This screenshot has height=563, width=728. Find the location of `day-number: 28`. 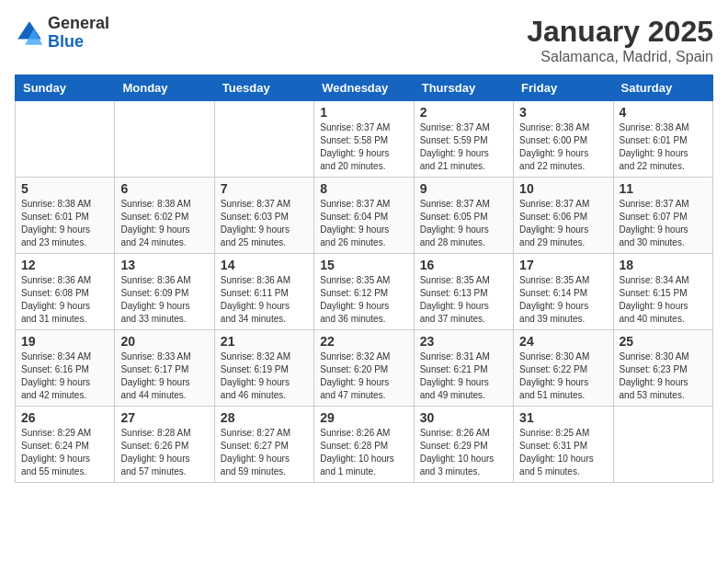

day-number: 28 is located at coordinates (265, 418).